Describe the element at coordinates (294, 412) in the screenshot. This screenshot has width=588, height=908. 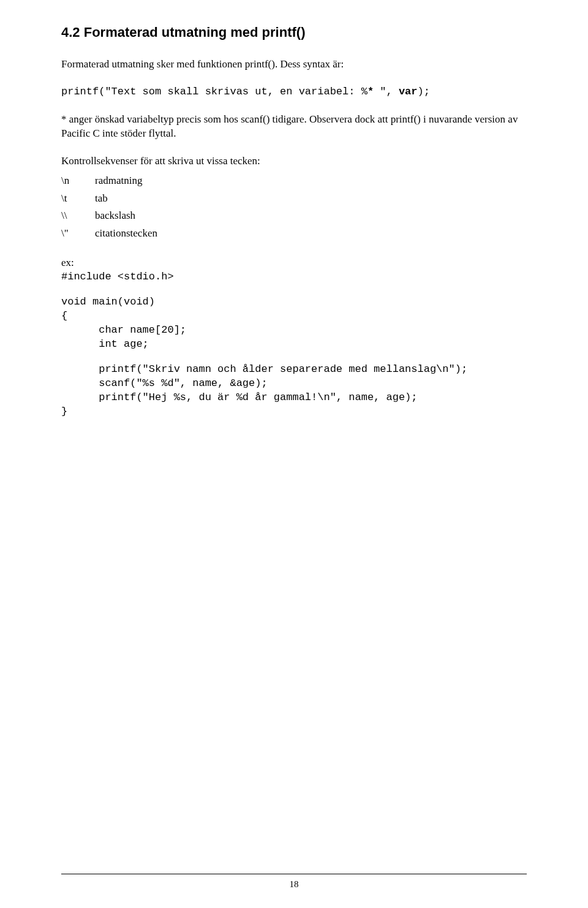
I see `code-brace-close: }` at that location.